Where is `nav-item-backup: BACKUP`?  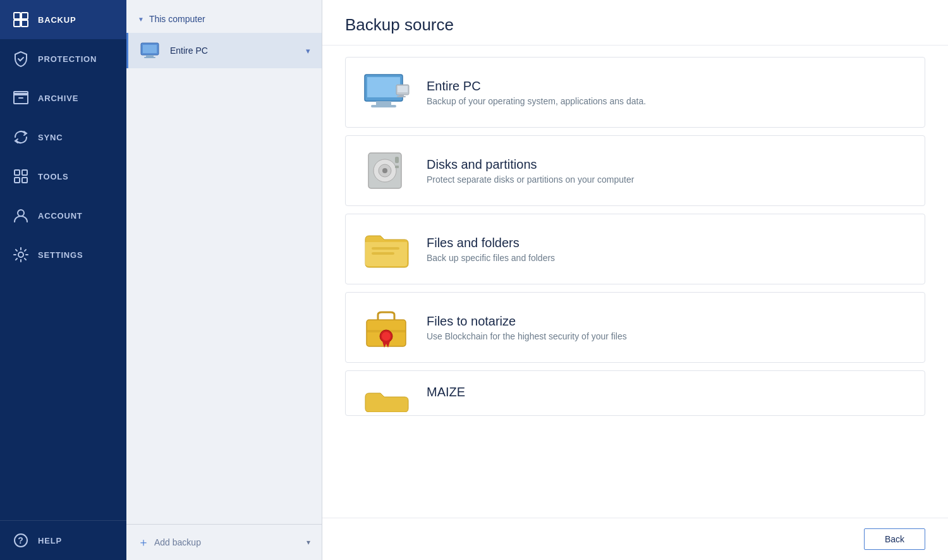 nav-item-backup: BACKUP is located at coordinates (63, 20).